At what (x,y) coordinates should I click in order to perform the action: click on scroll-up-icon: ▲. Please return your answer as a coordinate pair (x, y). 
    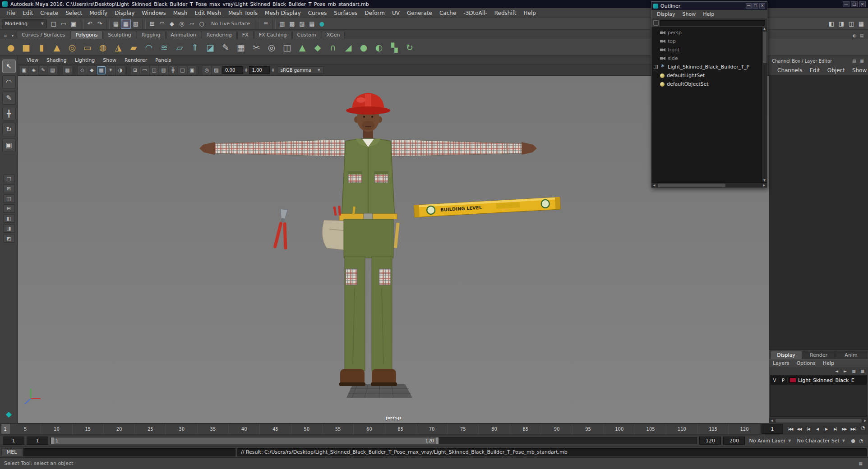
    Looking at the image, I should click on (765, 29).